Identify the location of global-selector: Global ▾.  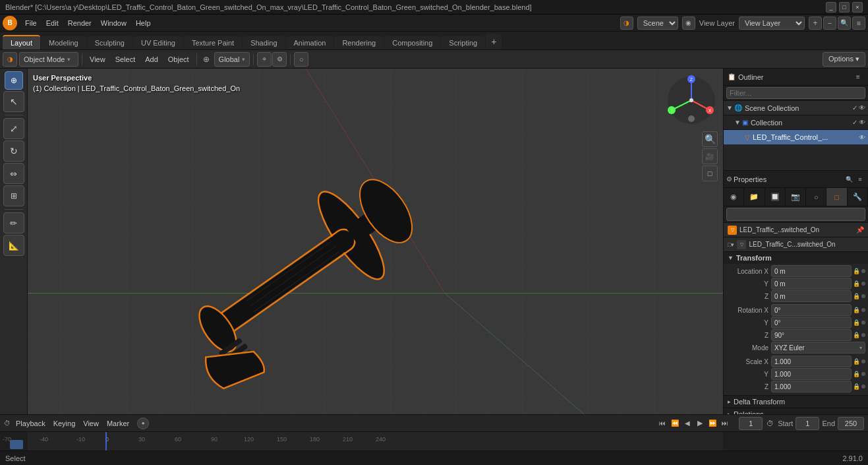
(232, 59).